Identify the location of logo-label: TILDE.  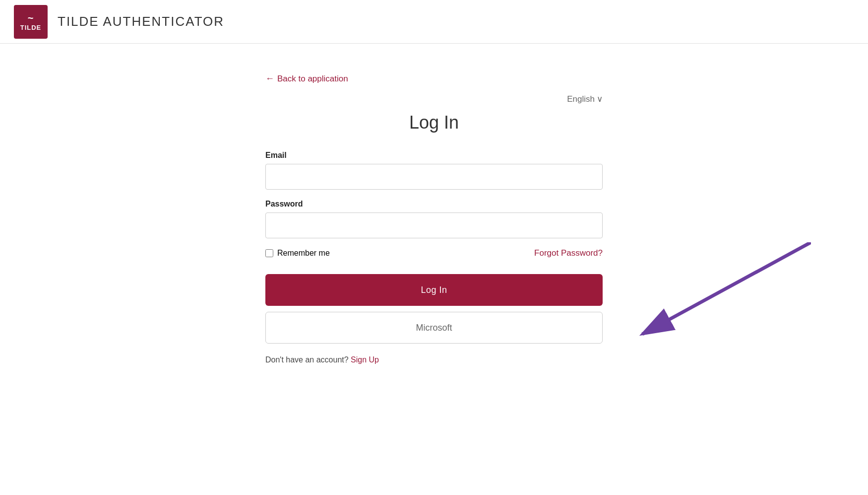
(31, 28).